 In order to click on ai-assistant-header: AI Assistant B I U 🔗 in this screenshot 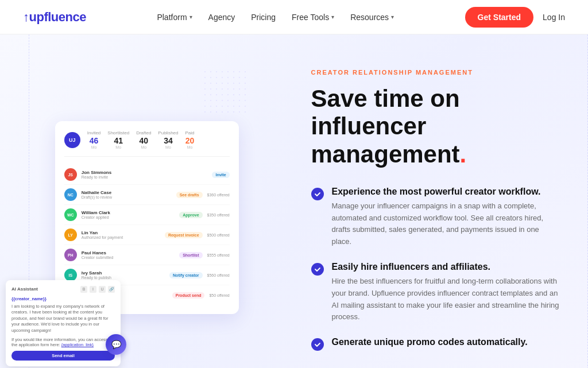, I will do `click(63, 289)`.